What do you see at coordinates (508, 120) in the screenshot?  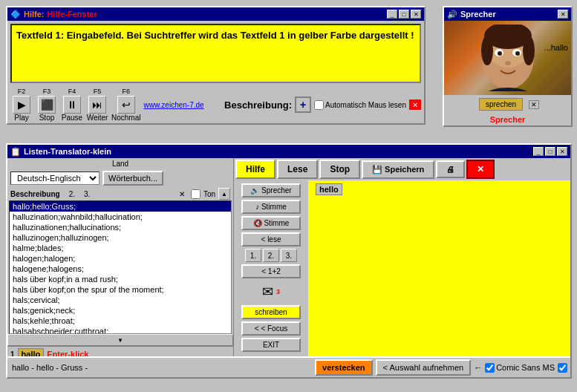 I see `speaker-label: Sprecher` at bounding box center [508, 120].